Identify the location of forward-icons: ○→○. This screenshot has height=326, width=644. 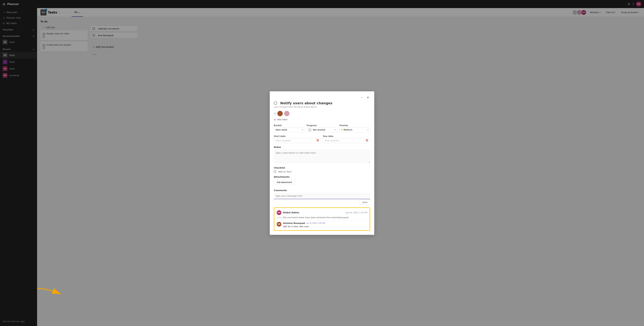
(280, 218).